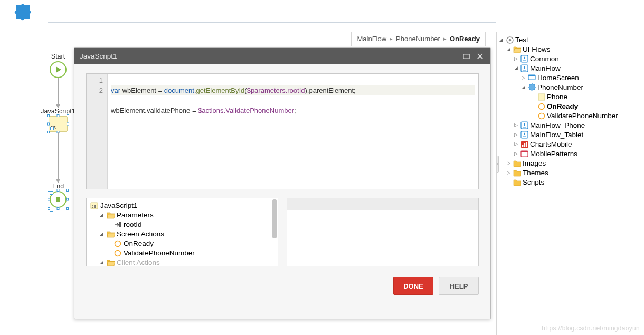 The height and width of the screenshot is (335, 644). What do you see at coordinates (98, 56) in the screenshot?
I see `dialog-title: JavaScript1` at bounding box center [98, 56].